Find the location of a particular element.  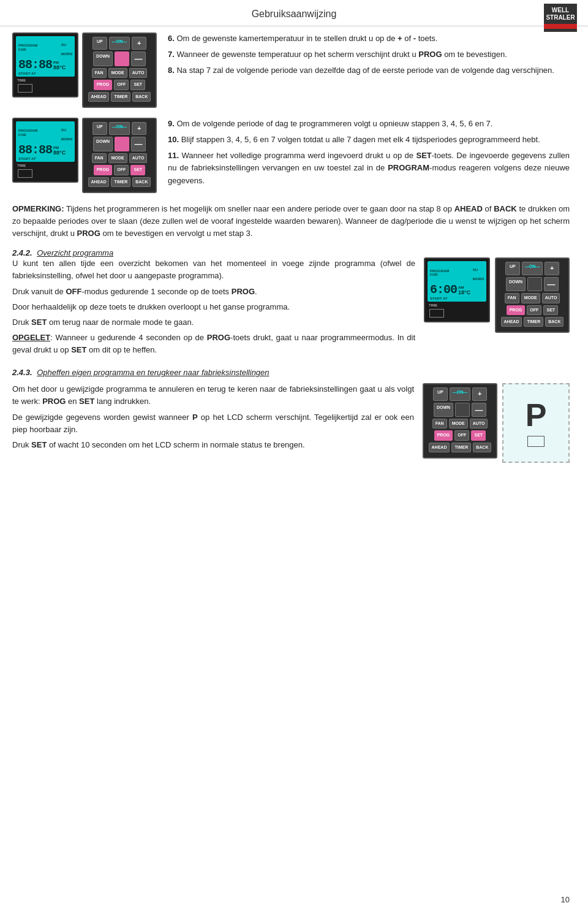

key-down-ov: DOWN is located at coordinates (516, 284).